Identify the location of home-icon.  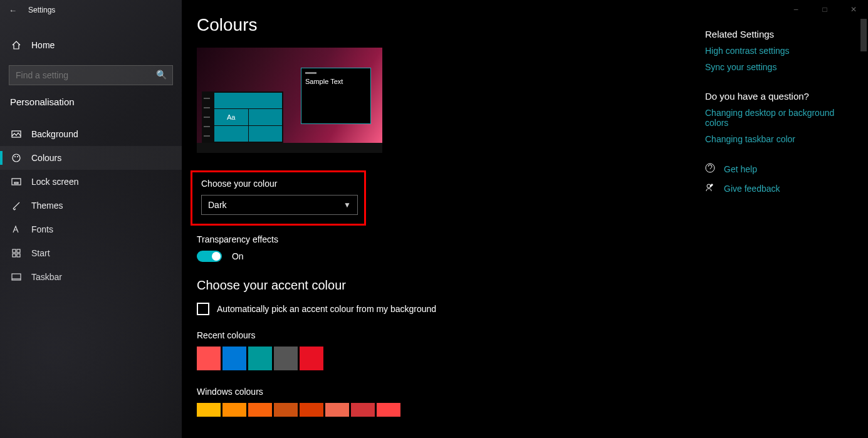
(16, 45).